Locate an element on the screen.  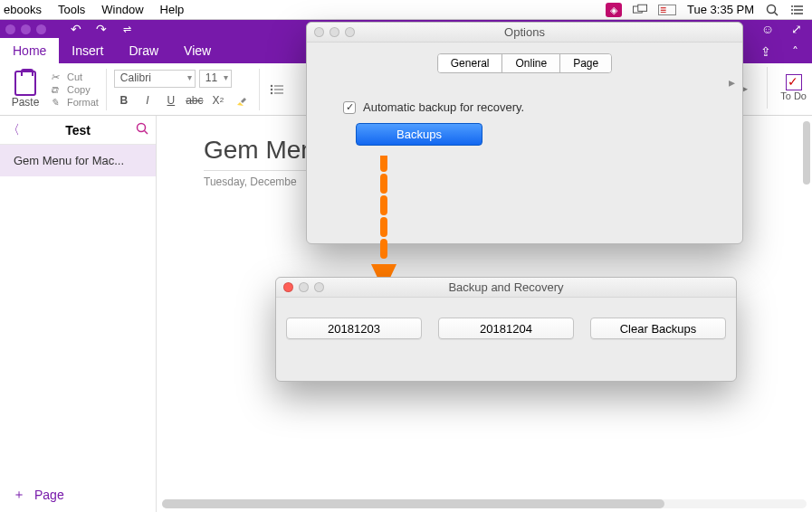
page-title: Gem Men is located at coordinates (259, 150).